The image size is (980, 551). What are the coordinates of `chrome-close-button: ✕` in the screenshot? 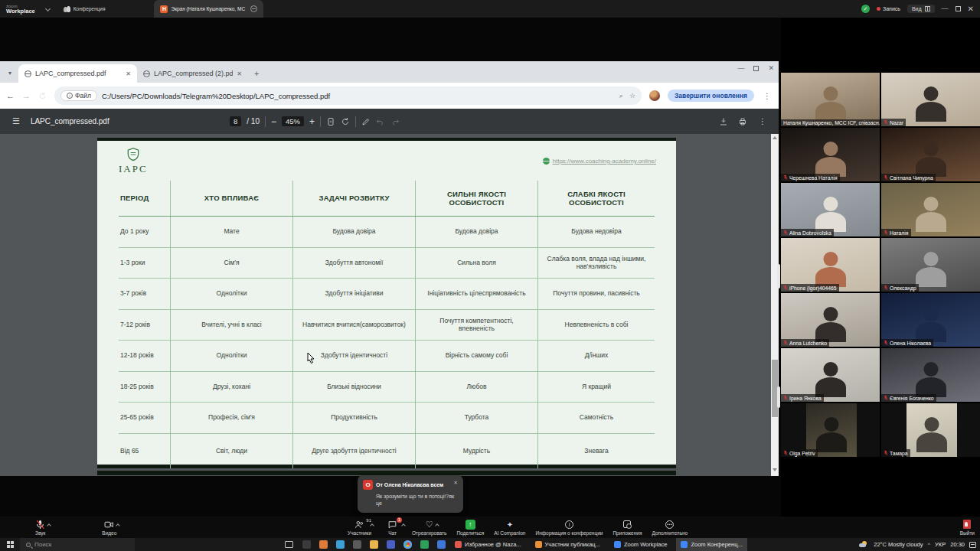 It's located at (771, 68).